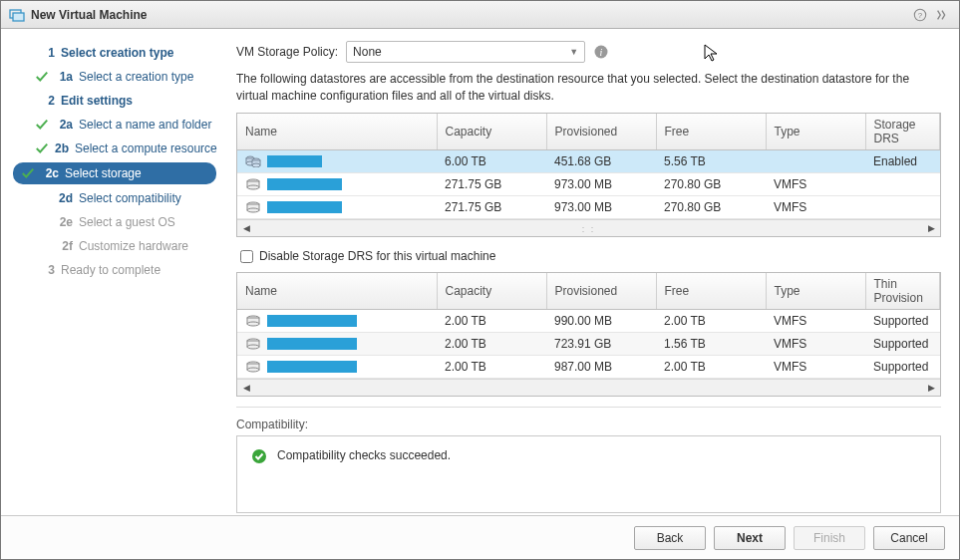 The image size is (960, 560). What do you see at coordinates (942, 15) in the screenshot?
I see `expand-icon` at bounding box center [942, 15].